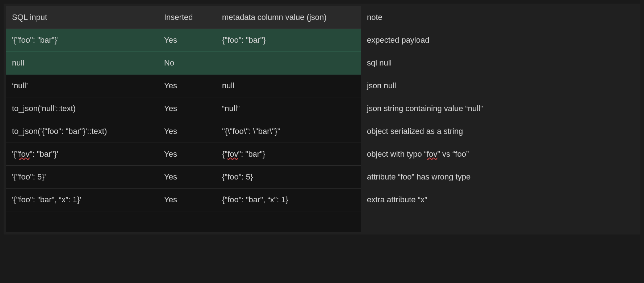  Describe the element at coordinates (500, 154) in the screenshot. I see `cell-note: object with typo “fov” vs “foo”` at that location.